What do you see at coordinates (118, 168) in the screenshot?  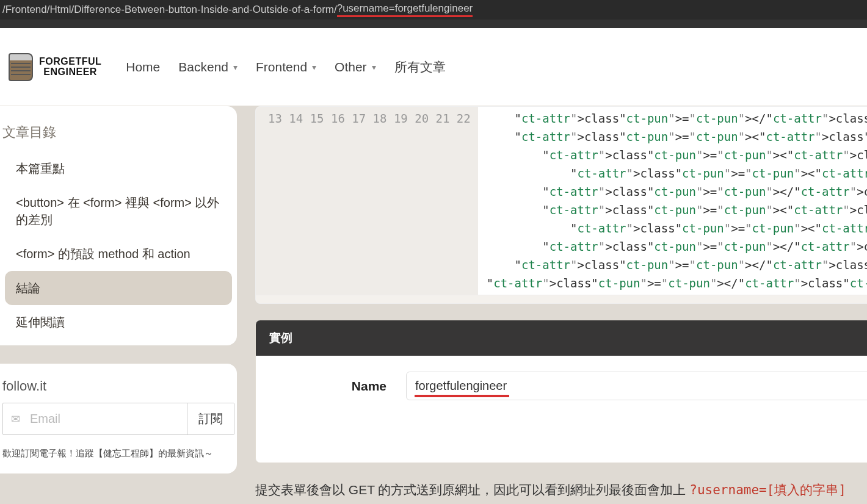 I see `toc-item: 本篇重點` at bounding box center [118, 168].